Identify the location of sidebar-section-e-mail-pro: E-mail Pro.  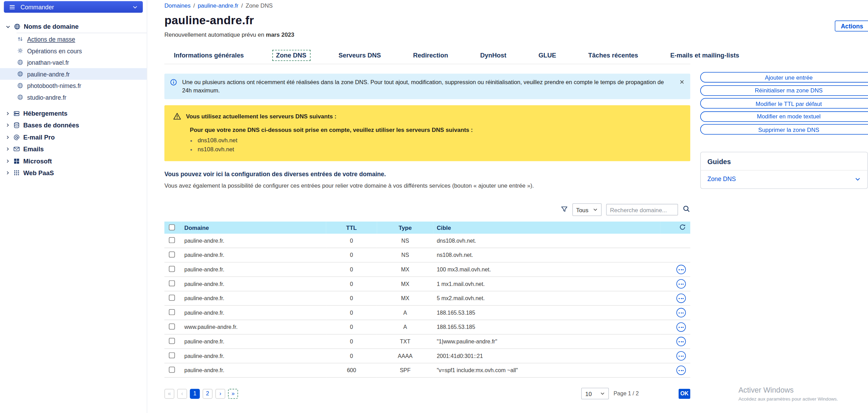
(73, 137).